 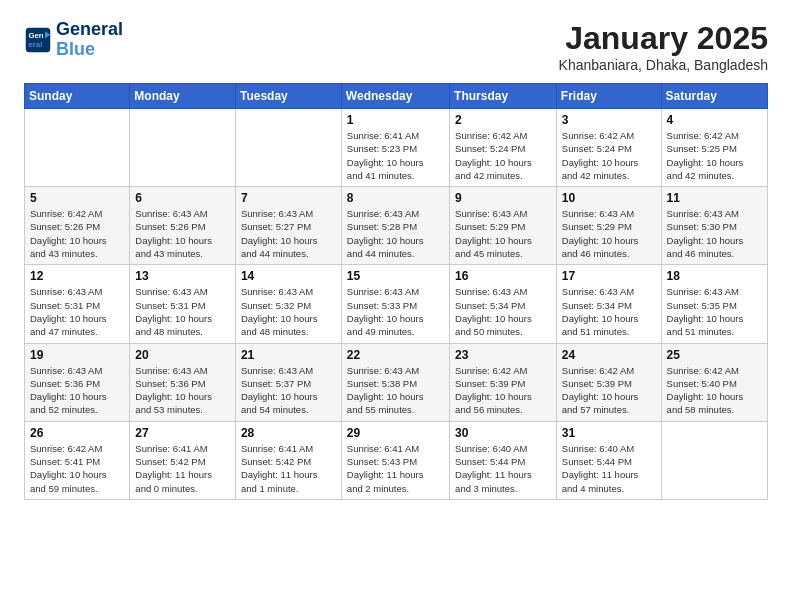 I want to click on day-number: 7, so click(x=288, y=198).